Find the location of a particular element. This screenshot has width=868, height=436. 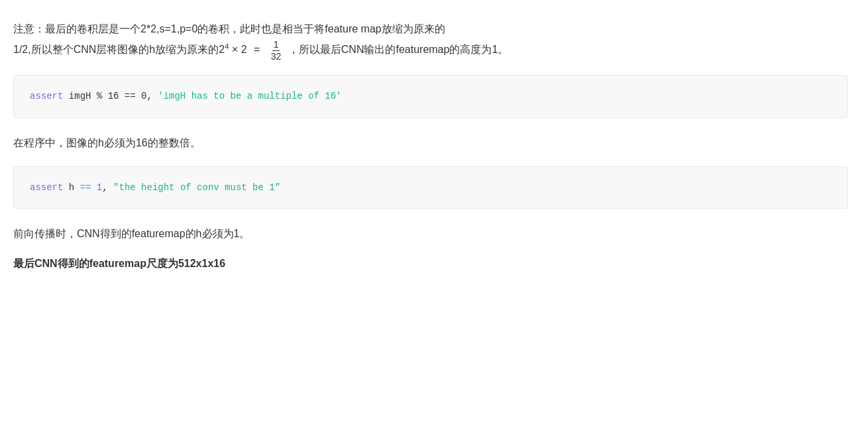

code1-body: imgH % 16 == 0, is located at coordinates (110, 96).